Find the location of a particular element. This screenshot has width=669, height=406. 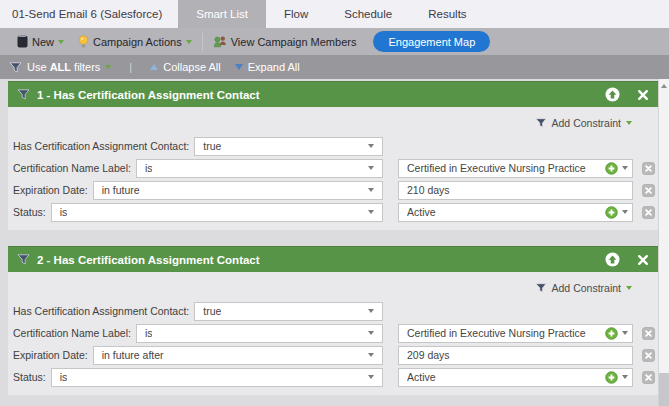

engagement-map-button: Engagement Map is located at coordinates (432, 42).